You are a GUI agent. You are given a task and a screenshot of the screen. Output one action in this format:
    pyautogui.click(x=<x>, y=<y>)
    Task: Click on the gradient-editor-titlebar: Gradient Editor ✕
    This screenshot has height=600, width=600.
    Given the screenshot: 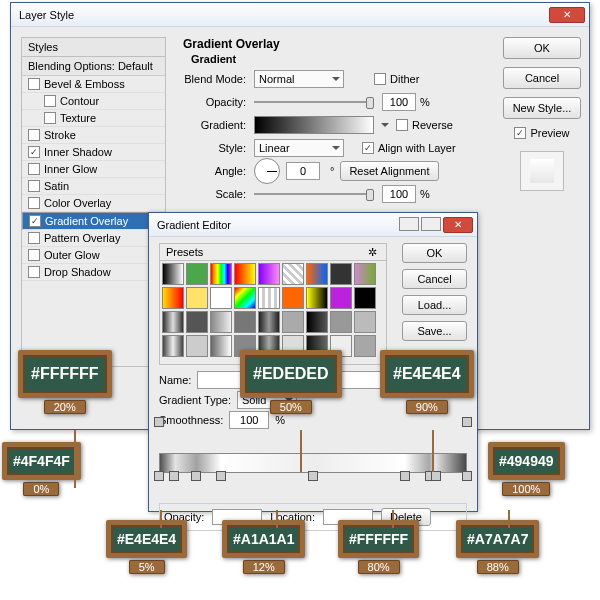 What is the action you would take?
    pyautogui.click(x=313, y=225)
    